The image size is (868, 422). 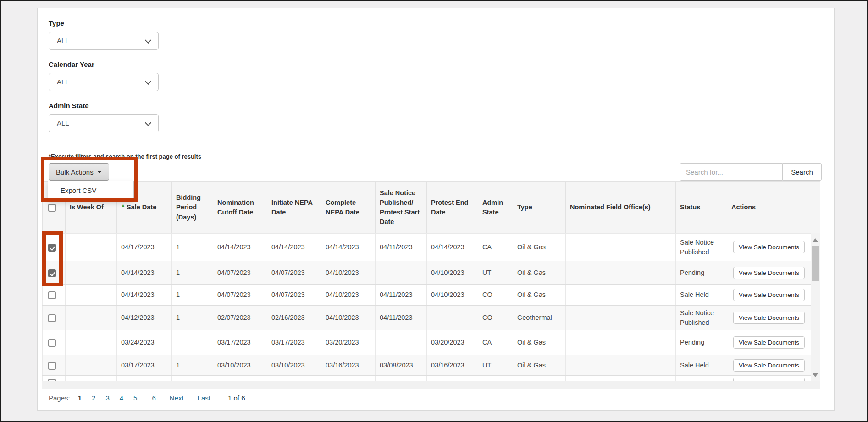 I want to click on cell-type: Oil & Gas, so click(x=539, y=273).